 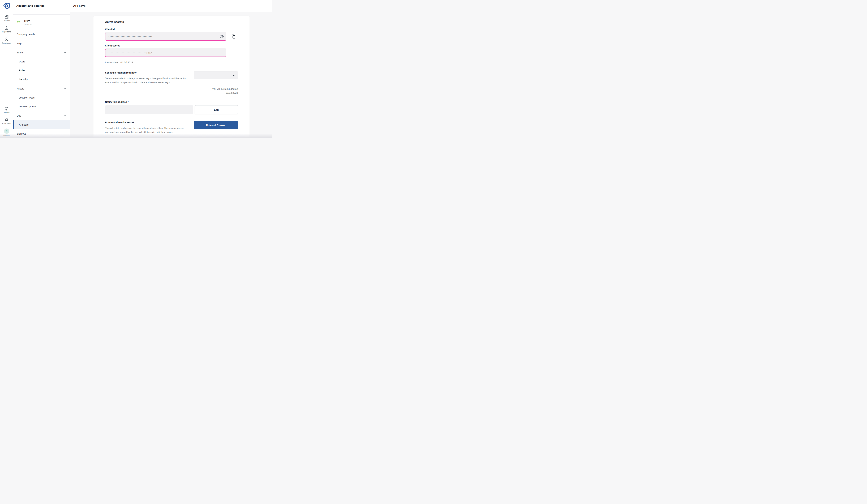 I want to click on notify-address-label: Notify this address *, so click(x=171, y=102).